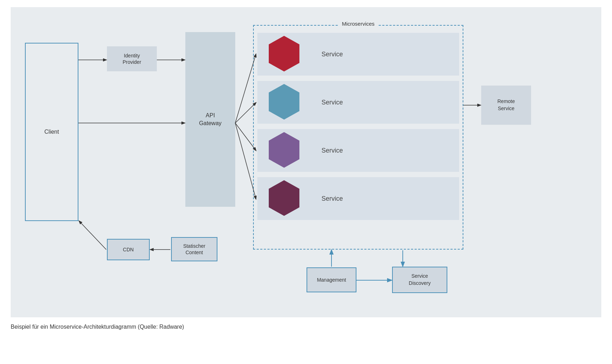 This screenshot has width=612, height=364. Describe the element at coordinates (52, 132) in the screenshot. I see `client-label: Client` at that location.